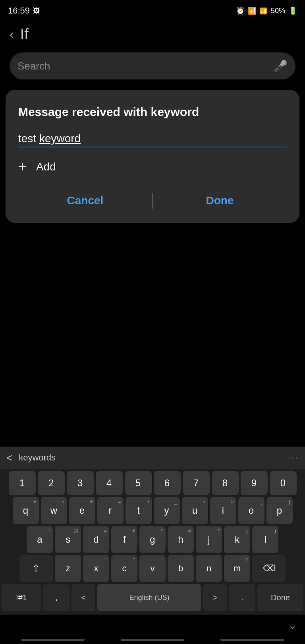 The image size is (305, 644). Describe the element at coordinates (152, 66) in the screenshot. I see `search-container: Search 🎤` at that location.